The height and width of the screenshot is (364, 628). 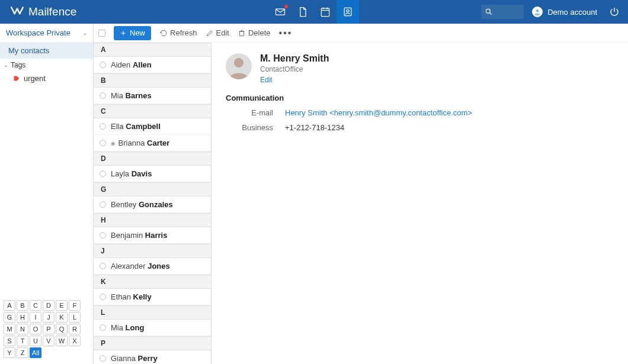 I want to click on contact-row: Layla Davis, so click(x=152, y=174).